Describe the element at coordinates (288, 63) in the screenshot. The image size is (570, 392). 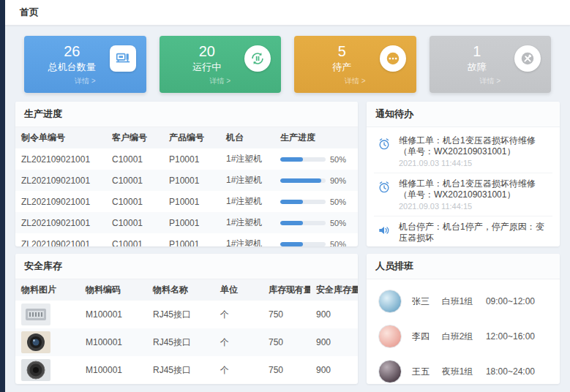
I see `stat-cards-row: 26 总机台数量 详情 >` at that location.